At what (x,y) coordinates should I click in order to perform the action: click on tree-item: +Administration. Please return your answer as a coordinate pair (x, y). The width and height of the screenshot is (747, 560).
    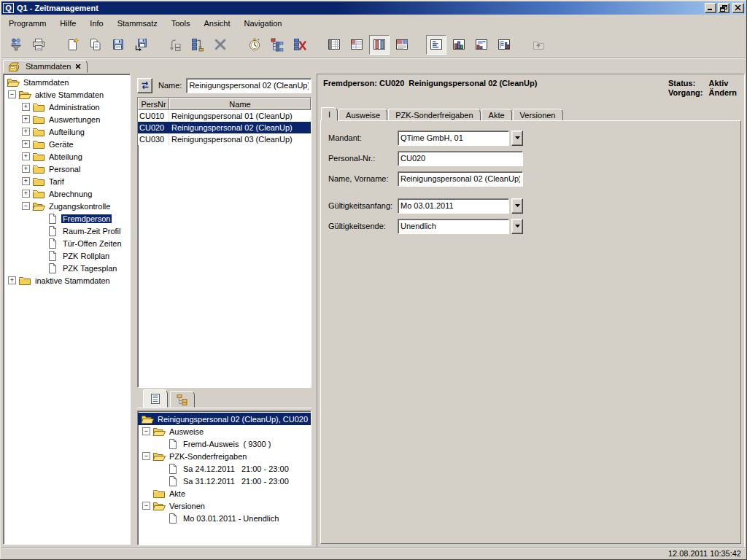
    Looking at the image, I should click on (67, 106).